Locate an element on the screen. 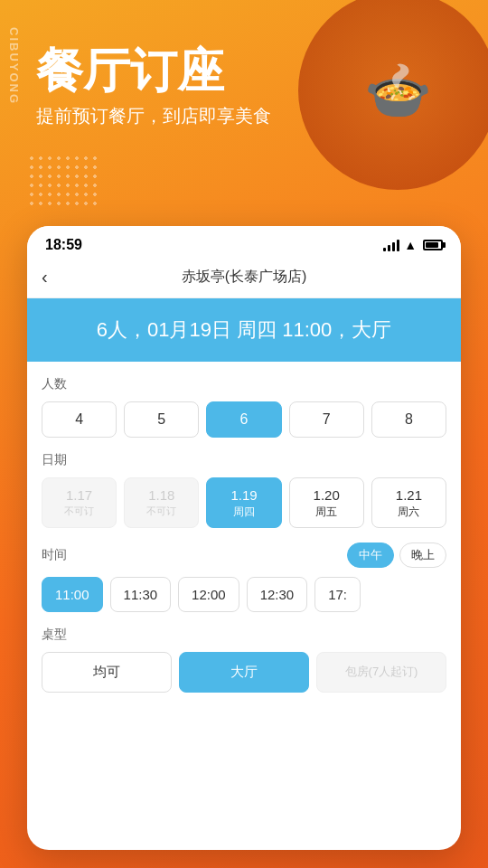 Image resolution: width=488 pixels, height=868 pixels. date-label: 日期 is located at coordinates (244, 460).